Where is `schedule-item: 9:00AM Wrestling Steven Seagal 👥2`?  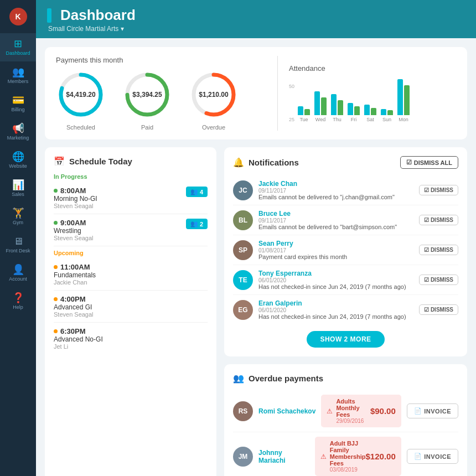 schedule-item: 9:00AM Wrestling Steven Seagal 👥2 is located at coordinates (131, 230).